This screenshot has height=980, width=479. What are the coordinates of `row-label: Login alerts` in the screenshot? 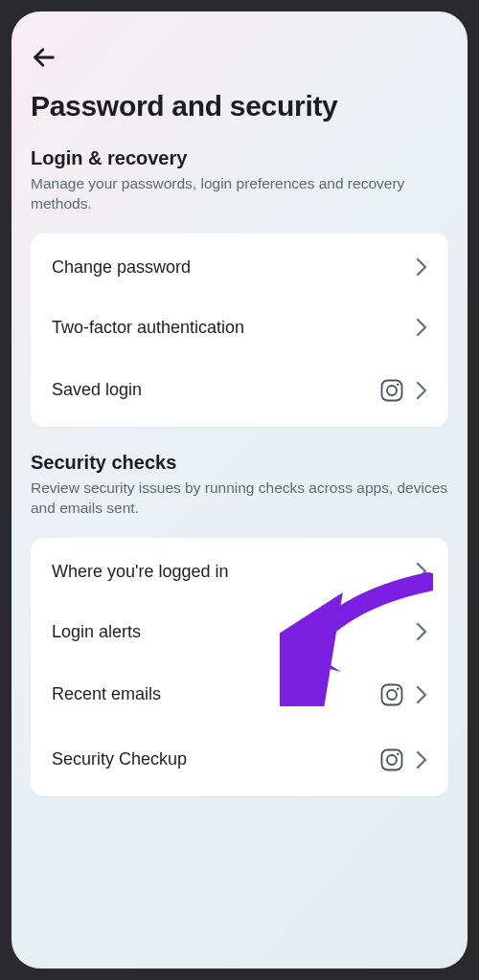 It's located at (234, 632).